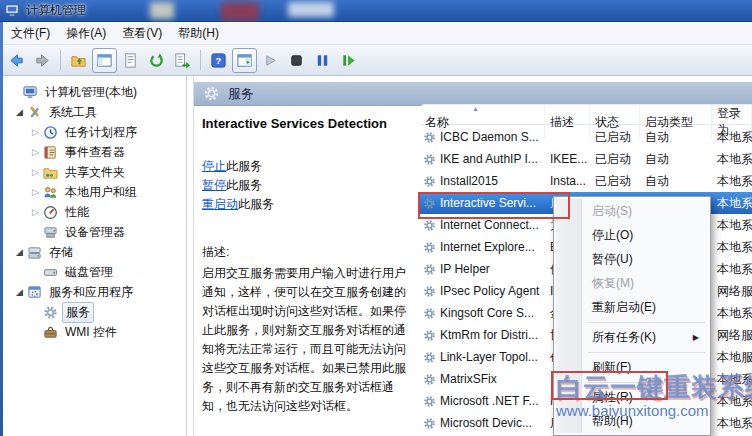 This screenshot has width=752, height=436. I want to click on tree-item-label: 计算机管理(本地), so click(91, 92).